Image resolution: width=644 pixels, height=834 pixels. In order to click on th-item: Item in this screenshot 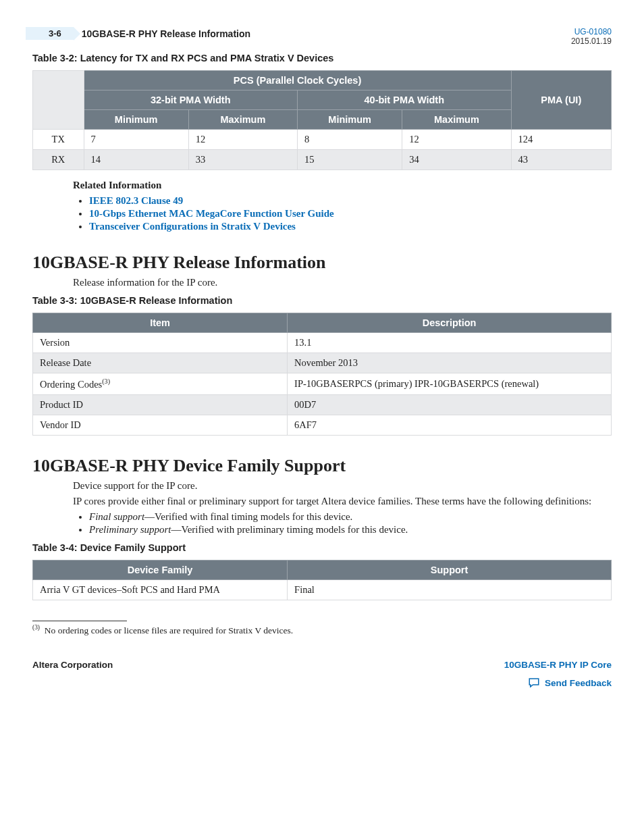, I will do `click(161, 323)`.